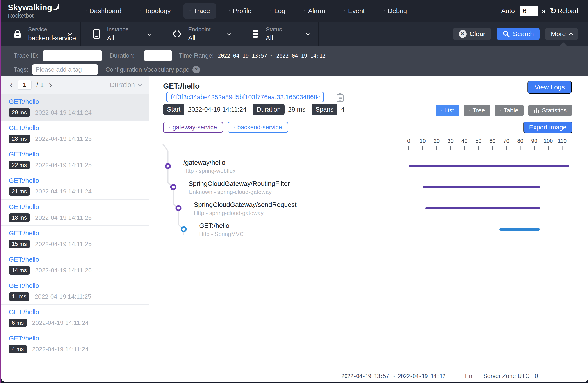  I want to click on trace-list-item: GET:/hello 18 ms2022-04-19 14:11:26, so click(75, 213).